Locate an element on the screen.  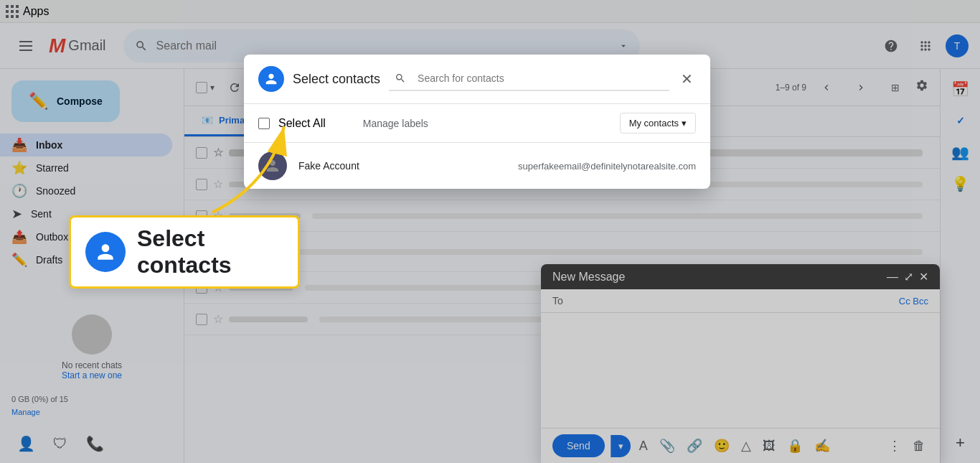
modal-search-input is located at coordinates (538, 78).